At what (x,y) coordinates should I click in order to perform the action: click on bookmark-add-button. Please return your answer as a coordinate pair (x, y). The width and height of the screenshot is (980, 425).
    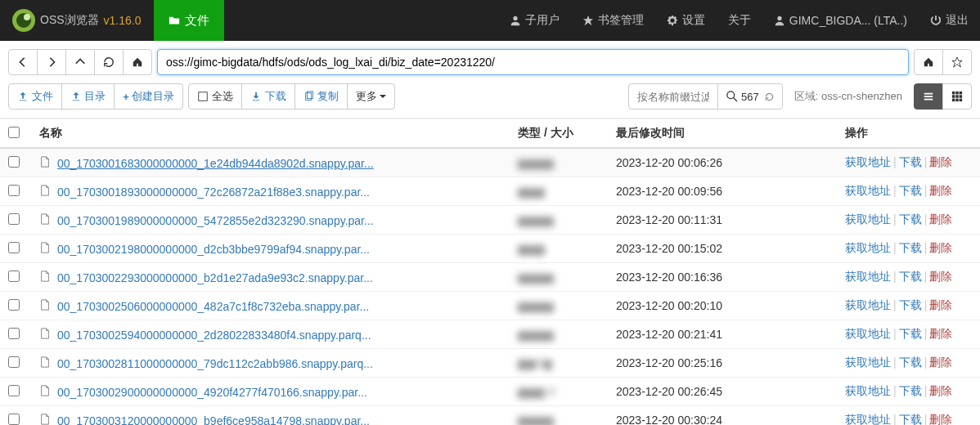
    Looking at the image, I should click on (957, 62).